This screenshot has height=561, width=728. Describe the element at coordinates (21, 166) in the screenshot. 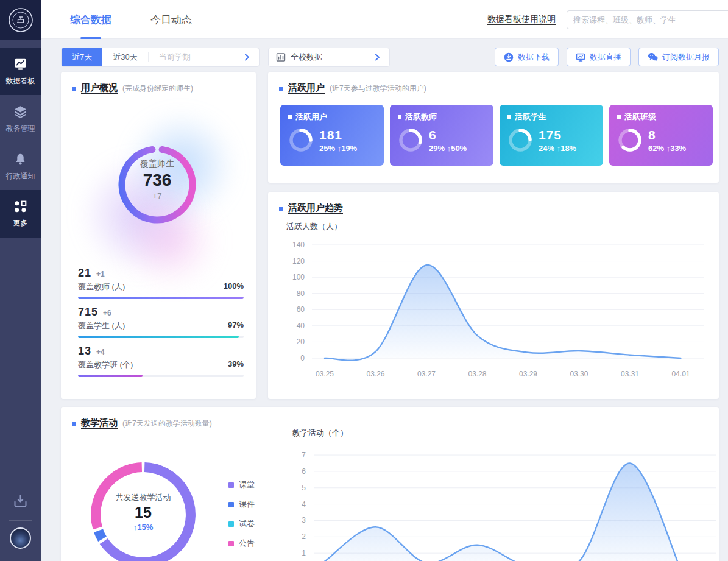

I see `sidebar-item-notice: 行政通知` at that location.